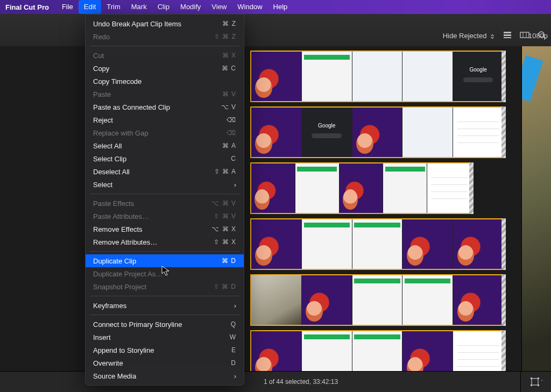 Image resolution: width=551 pixels, height=392 pixels. Describe the element at coordinates (165, 184) in the screenshot. I see `menu-item-select: Select›` at that location.